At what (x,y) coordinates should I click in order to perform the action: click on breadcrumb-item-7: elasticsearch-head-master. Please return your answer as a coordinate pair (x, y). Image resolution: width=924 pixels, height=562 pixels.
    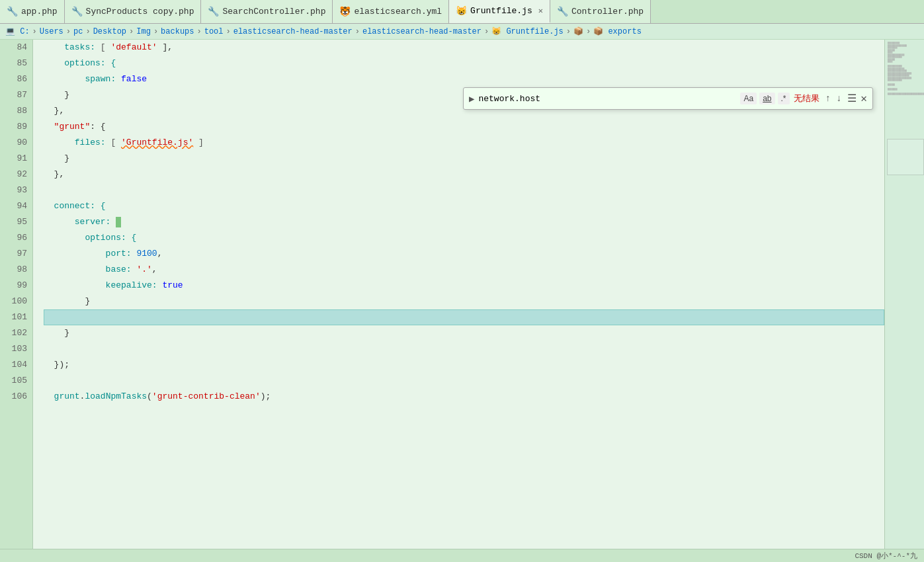
    Looking at the image, I should click on (293, 32).